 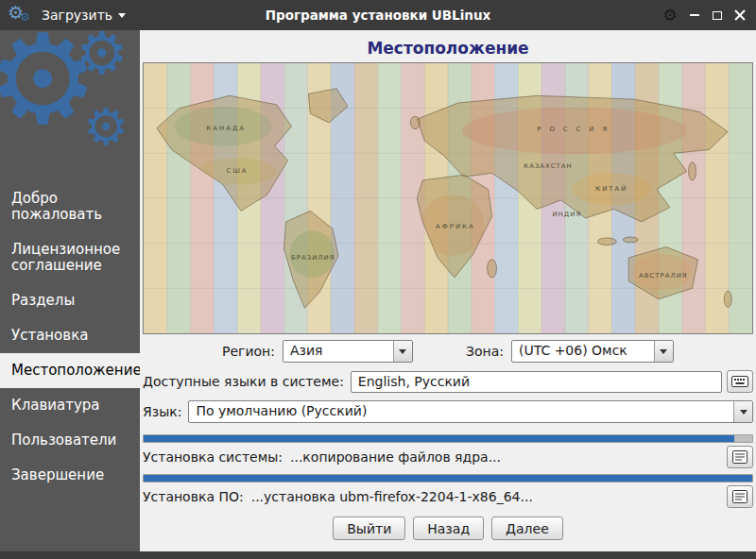 What do you see at coordinates (83, 15) in the screenshot?
I see `load-button: Загрузить` at bounding box center [83, 15].